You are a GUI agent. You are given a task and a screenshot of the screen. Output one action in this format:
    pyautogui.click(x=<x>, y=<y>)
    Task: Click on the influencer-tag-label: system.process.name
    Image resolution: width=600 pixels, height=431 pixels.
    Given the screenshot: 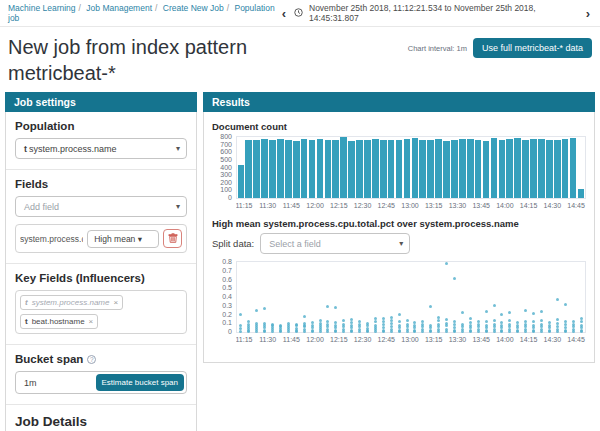 What is the action you would take?
    pyautogui.click(x=71, y=302)
    